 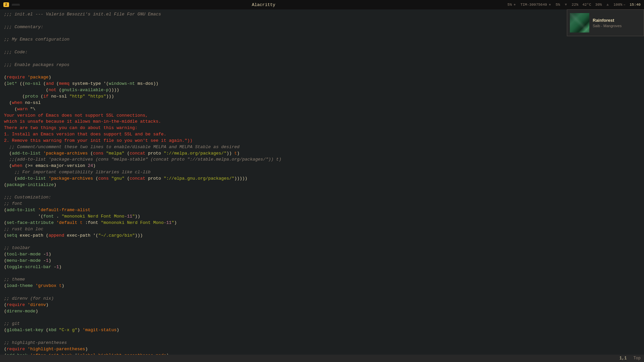 I want to click on titlebar-left: 2, so click(x=11, y=5).